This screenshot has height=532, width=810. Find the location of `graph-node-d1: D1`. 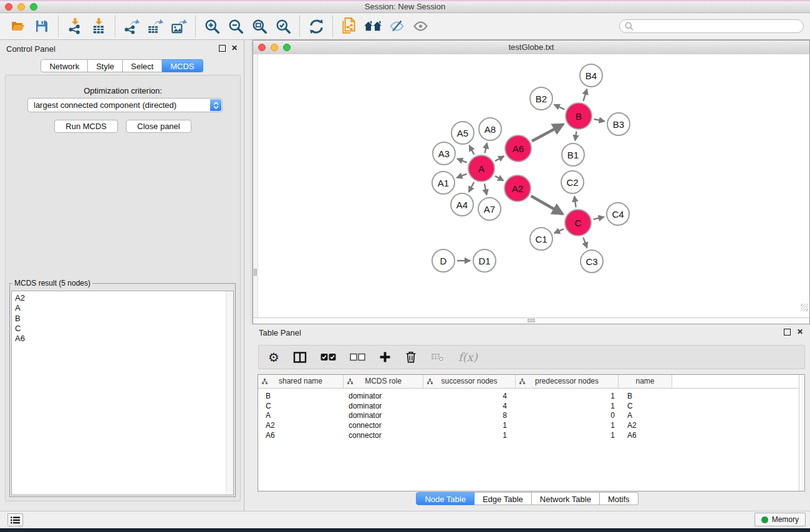

graph-node-d1: D1 is located at coordinates (485, 261).